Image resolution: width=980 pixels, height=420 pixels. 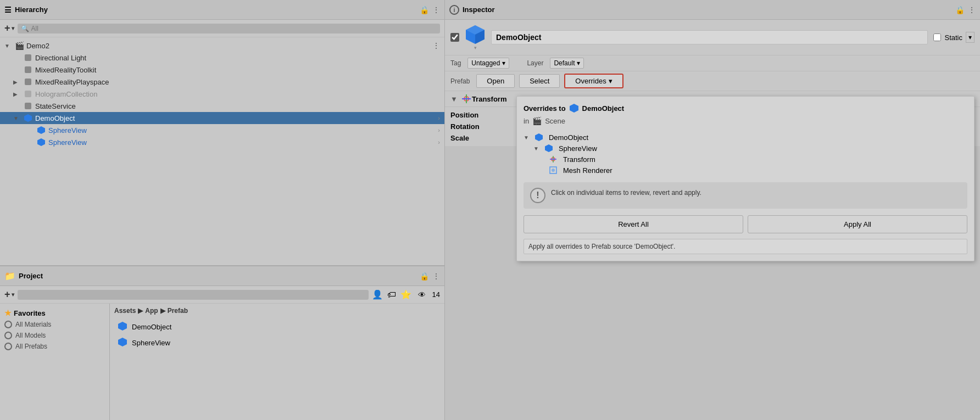 What do you see at coordinates (55, 335) in the screenshot?
I see `sidebar-item-all-models: All Models` at bounding box center [55, 335].